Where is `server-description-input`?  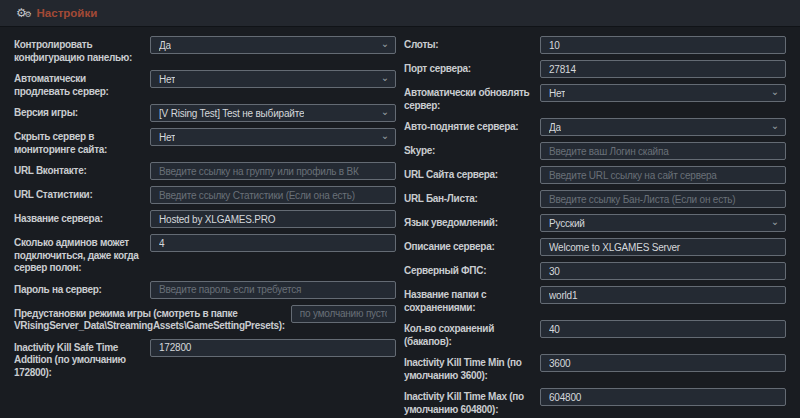 server-description-input is located at coordinates (663, 247).